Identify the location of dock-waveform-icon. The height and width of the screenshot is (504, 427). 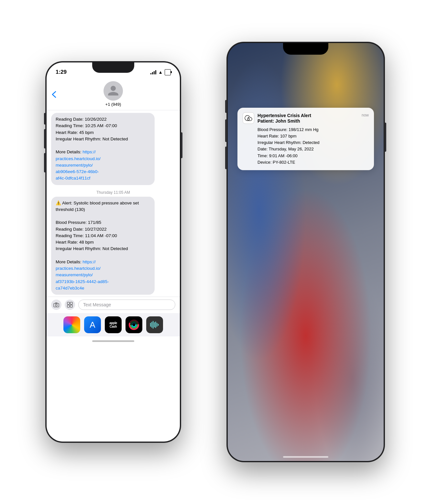
(155, 325).